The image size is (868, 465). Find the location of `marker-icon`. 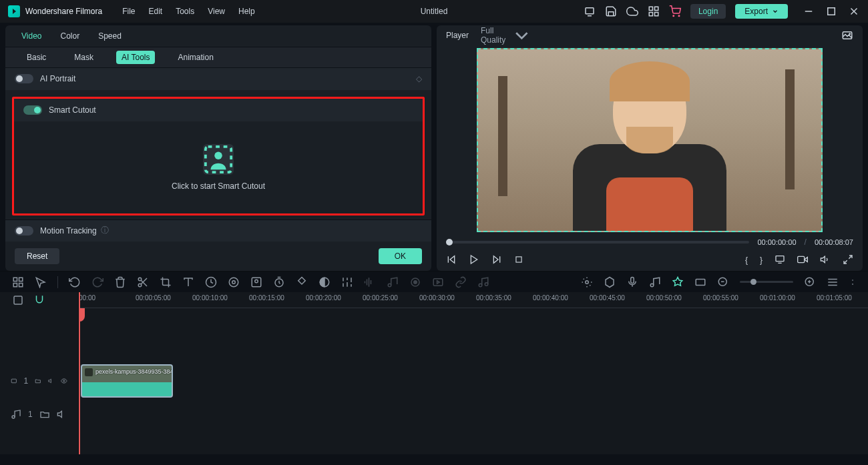

marker-icon is located at coordinates (610, 282).